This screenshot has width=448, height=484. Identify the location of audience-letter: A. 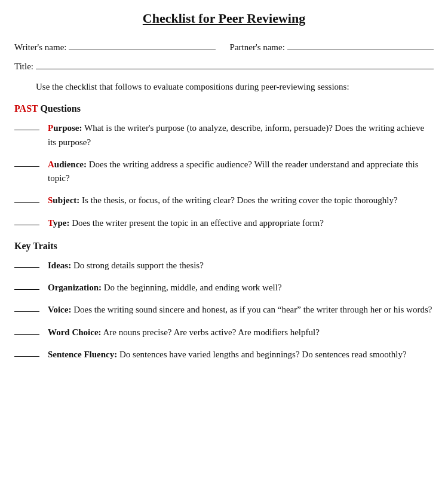
(51, 164).